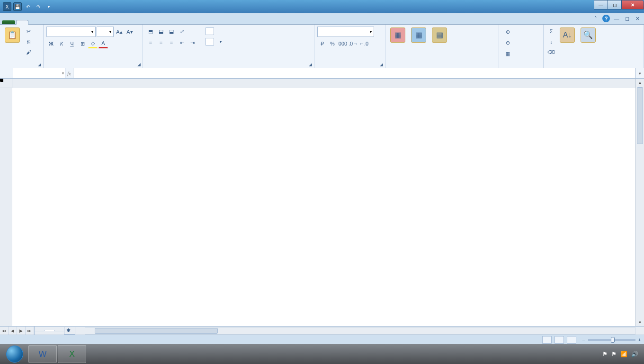  What do you see at coordinates (72, 44) in the screenshot?
I see `underline-icon: Ч` at bounding box center [72, 44].